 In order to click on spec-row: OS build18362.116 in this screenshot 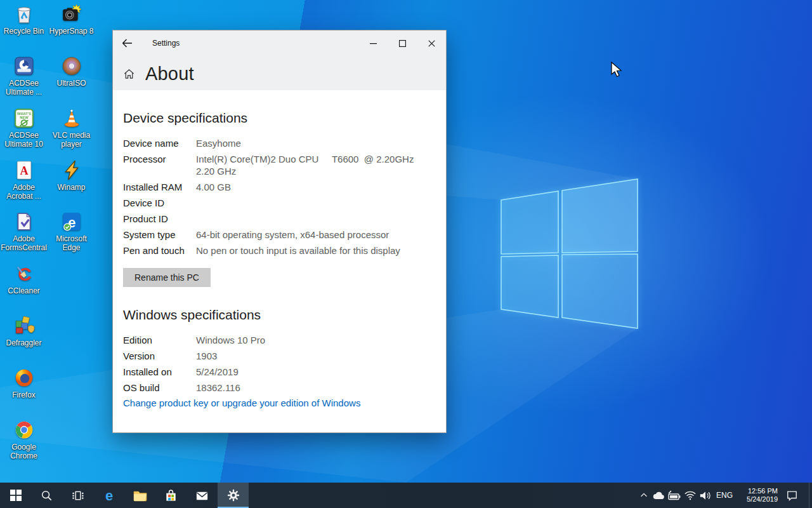, I will do `click(279, 387)`.